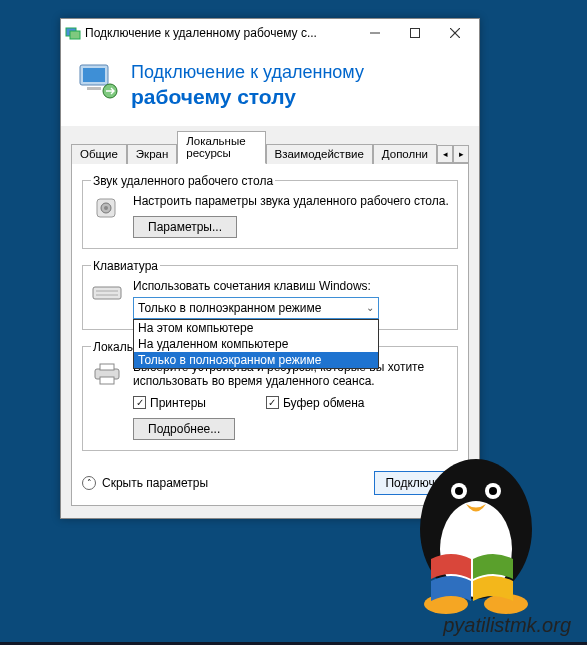  Describe the element at coordinates (183, 181) in the screenshot. I see `audio-legend: Звук удаленного рабочего стола` at that location.